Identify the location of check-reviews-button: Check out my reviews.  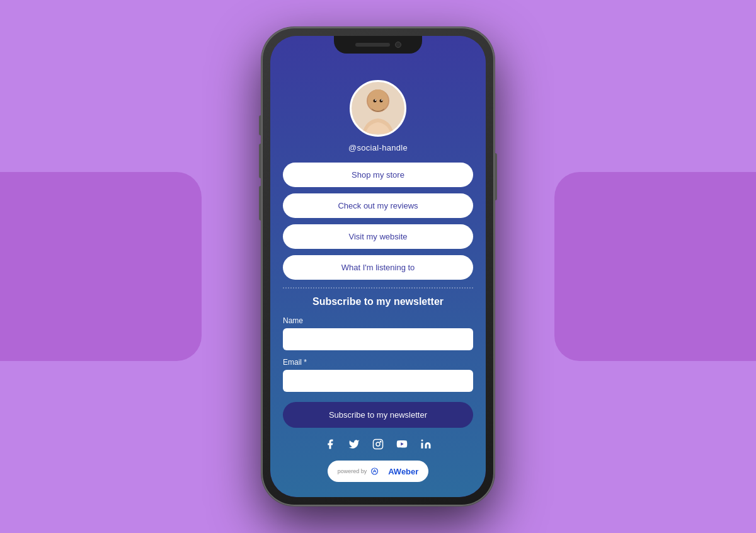
(378, 205).